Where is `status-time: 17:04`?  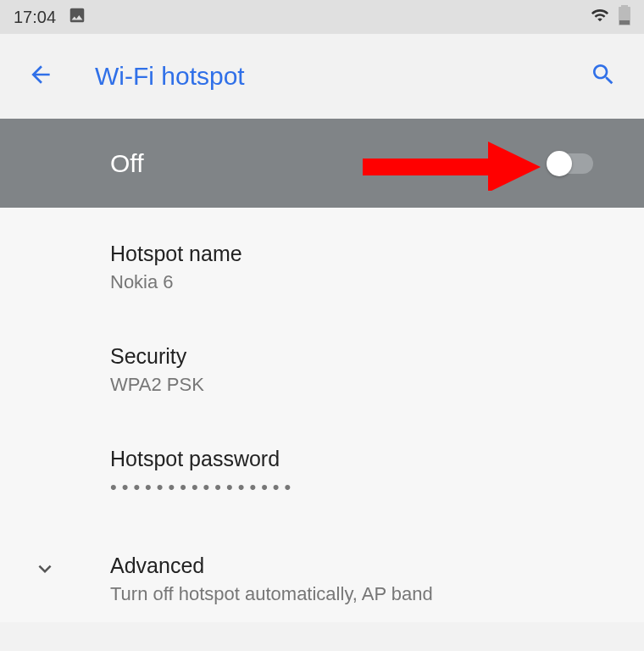 status-time: 17:04 is located at coordinates (35, 17).